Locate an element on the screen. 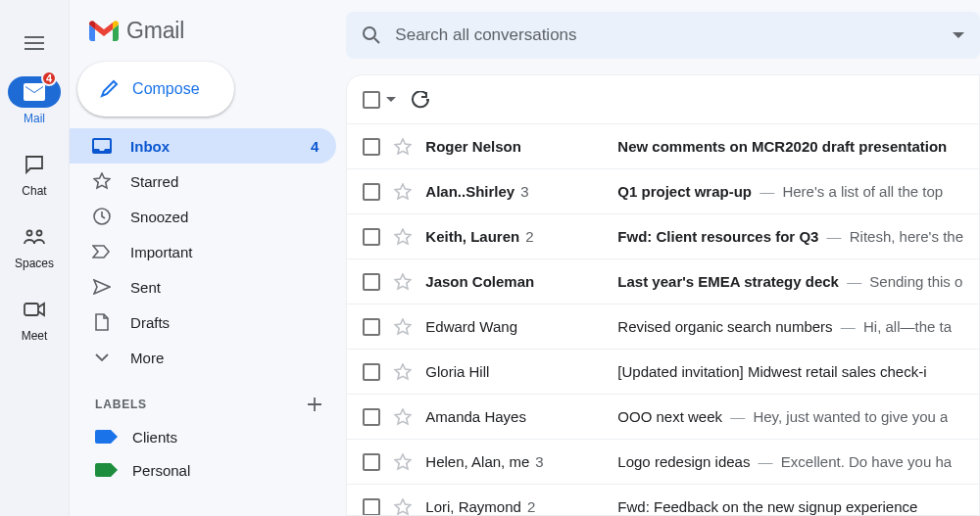  subject-line: [Updated invitation] Midwest retail sale… is located at coordinates (772, 372).